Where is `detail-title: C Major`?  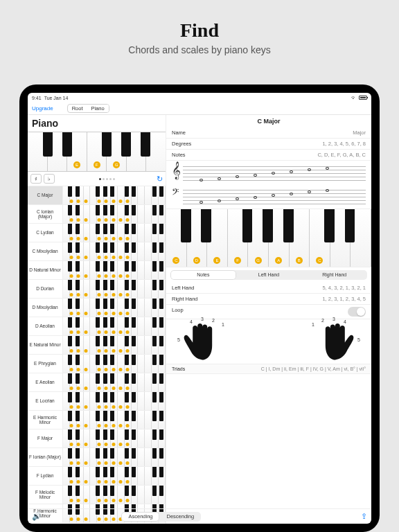
detail-title: C Major is located at coordinates (269, 121).